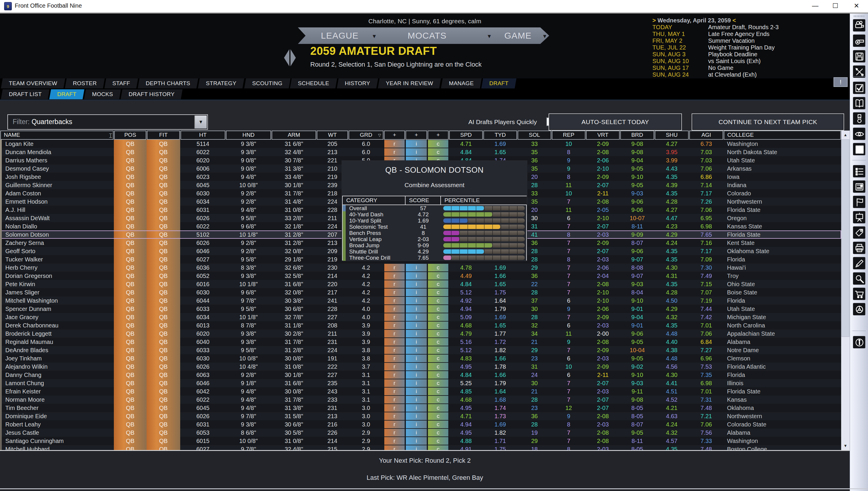 The height and width of the screenshot is (491, 868). What do you see at coordinates (421, 400) in the screenshot?
I see `player-row: Norman MooreQBQB60229 4/8"31 7/8"2333.1r…` at bounding box center [421, 400].